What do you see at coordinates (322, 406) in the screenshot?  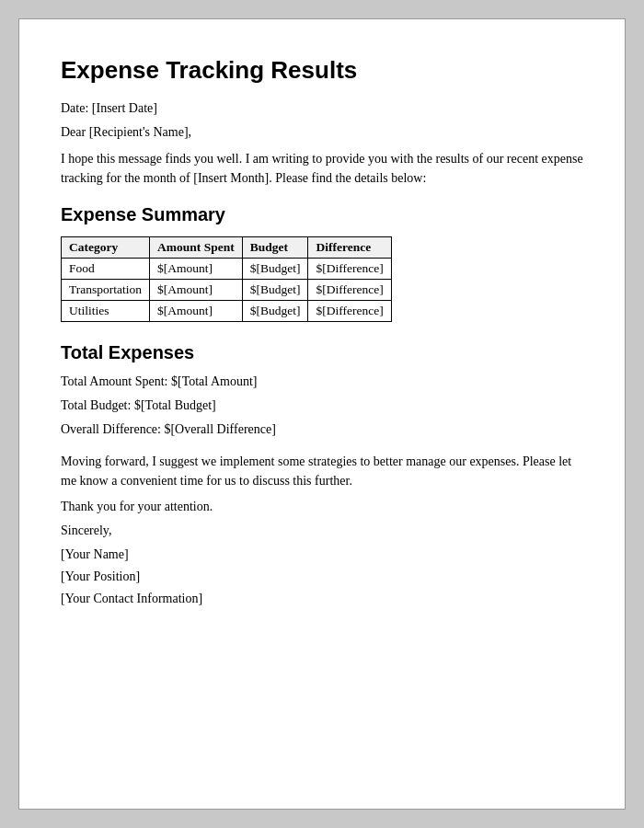 I see `total-section: Total Amount Spent: $[Total Amount] Tota…` at bounding box center [322, 406].